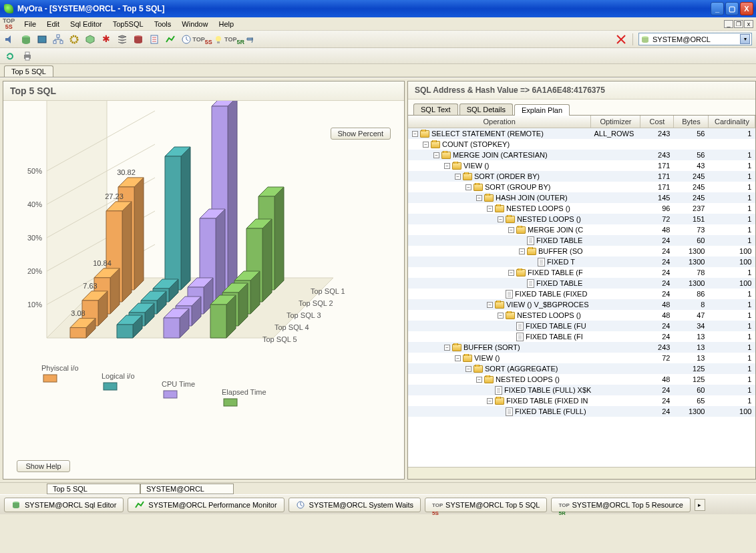 Image resolution: width=756 pixels, height=553 pixels. What do you see at coordinates (582, 401) in the screenshot?
I see `plan-row: −FIXED TABLE (FIXED IN24651` at bounding box center [582, 401].